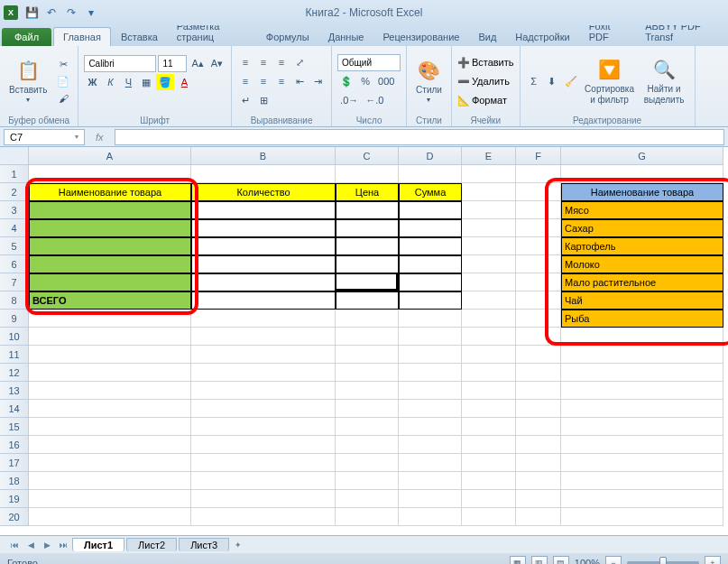  Describe the element at coordinates (245, 81) in the screenshot. I see `align-left-icon: ≡` at that location.